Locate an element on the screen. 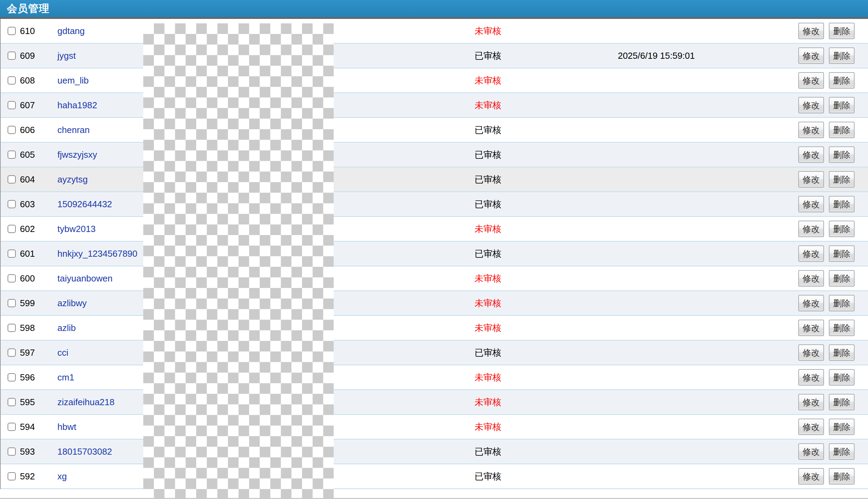  username-link: uem_lib is located at coordinates (72, 80).